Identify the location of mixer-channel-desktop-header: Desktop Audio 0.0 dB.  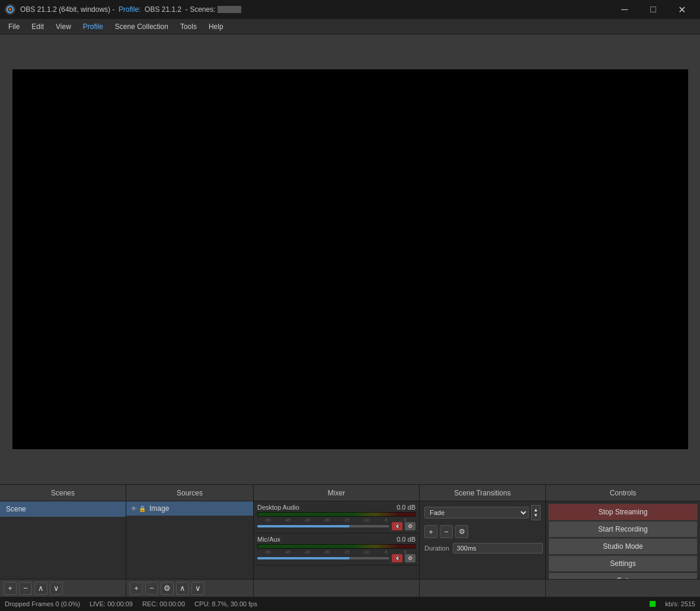
(337, 507).